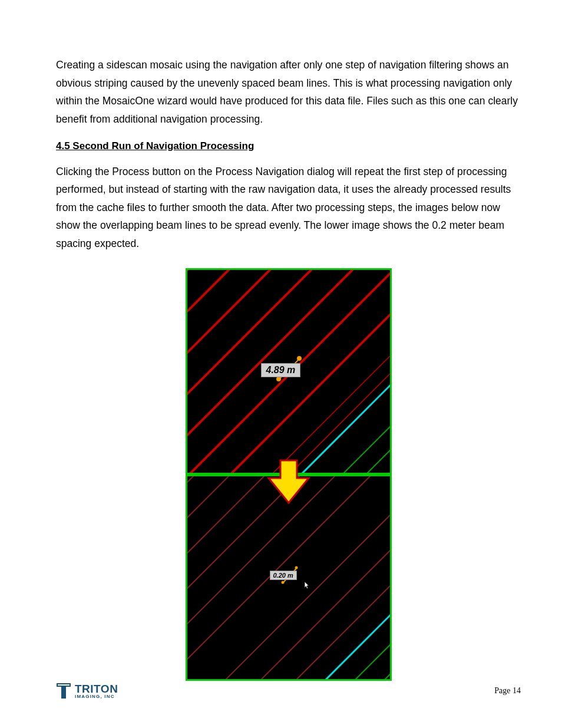 The width and height of the screenshot is (562, 728). What do you see at coordinates (289, 691) in the screenshot?
I see `page-footer: TRITON IMAGING, INC Page 14` at bounding box center [289, 691].